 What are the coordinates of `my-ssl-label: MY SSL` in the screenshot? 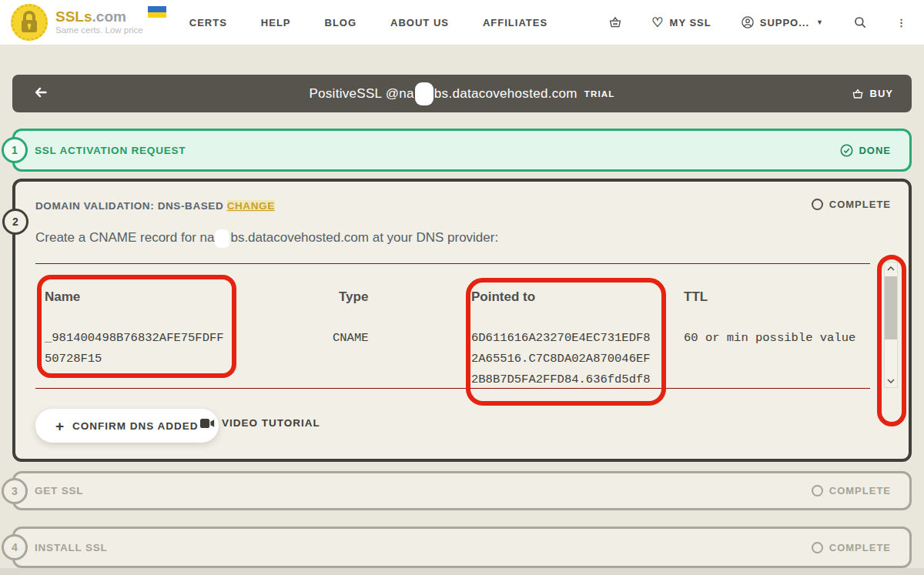 It's located at (691, 23).